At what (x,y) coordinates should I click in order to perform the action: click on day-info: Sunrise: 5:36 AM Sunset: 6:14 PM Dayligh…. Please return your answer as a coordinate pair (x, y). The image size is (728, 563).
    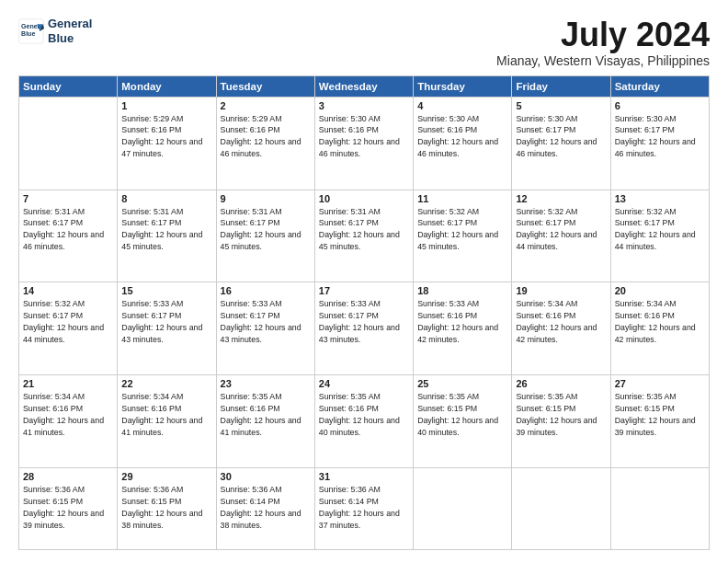
    Looking at the image, I should click on (364, 508).